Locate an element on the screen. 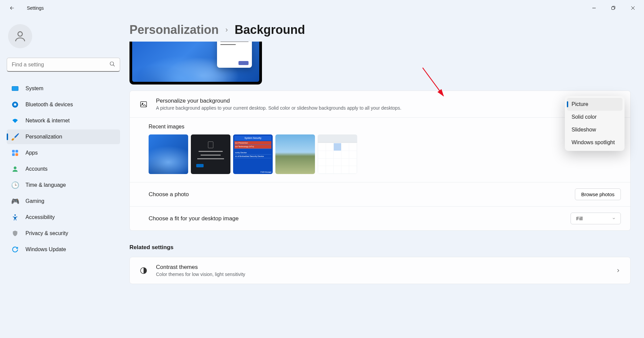 The width and height of the screenshot is (644, 338). paintbrush-icon: 🖌️ is located at coordinates (15, 137).